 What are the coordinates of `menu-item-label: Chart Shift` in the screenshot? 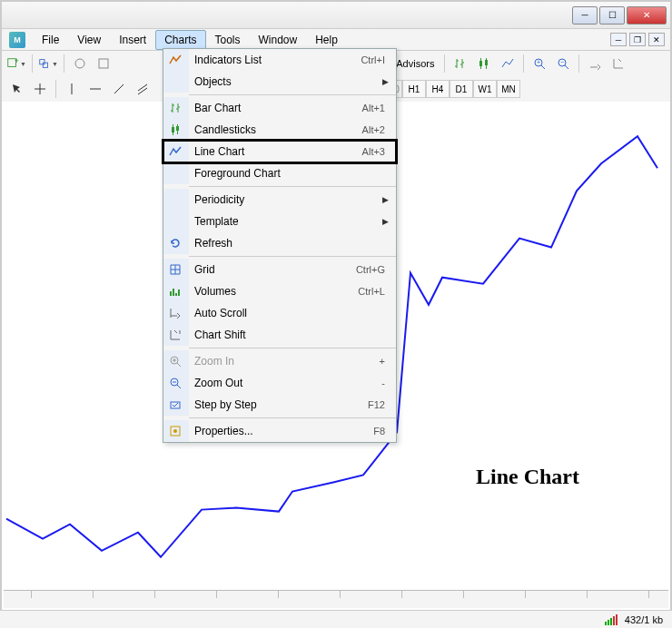 It's located at (295, 335).